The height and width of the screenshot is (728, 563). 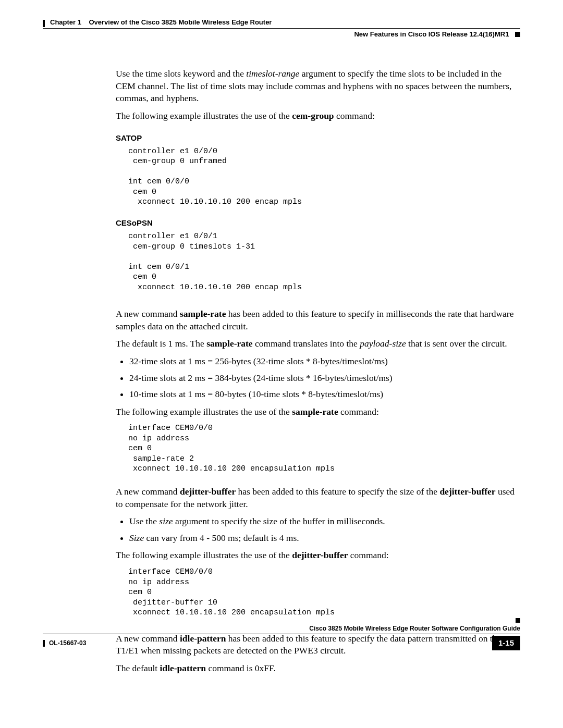 I want to click on chapter-title: Overview of the Cisco 3825 Mobile Wirele…, so click(x=180, y=22).